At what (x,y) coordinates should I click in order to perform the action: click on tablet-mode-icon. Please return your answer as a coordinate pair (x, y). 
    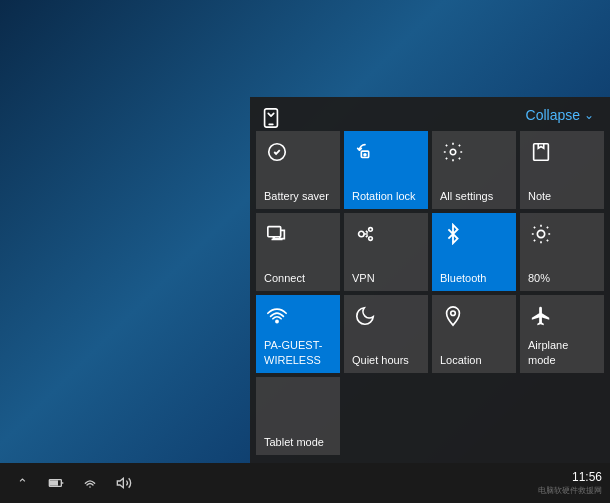
    Looking at the image, I should click on (271, 120).